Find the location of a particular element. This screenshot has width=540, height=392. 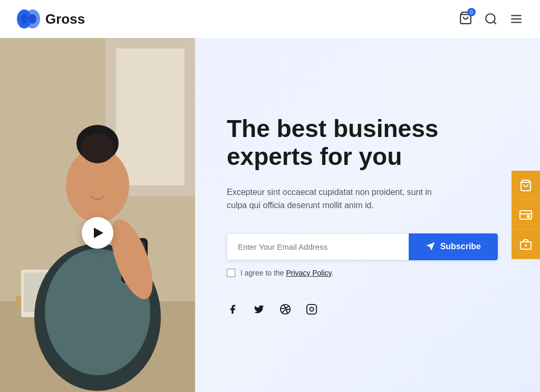

search-icon is located at coordinates (491, 19).